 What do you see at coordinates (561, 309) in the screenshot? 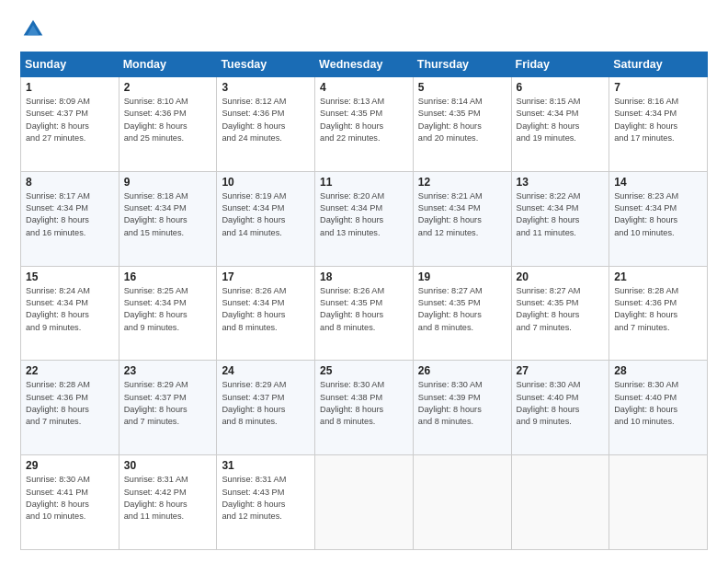
I see `cell-sun-info: Sunrise: 8:27 AM Sunset: 4:35 PM Dayligh…` at bounding box center [561, 309].